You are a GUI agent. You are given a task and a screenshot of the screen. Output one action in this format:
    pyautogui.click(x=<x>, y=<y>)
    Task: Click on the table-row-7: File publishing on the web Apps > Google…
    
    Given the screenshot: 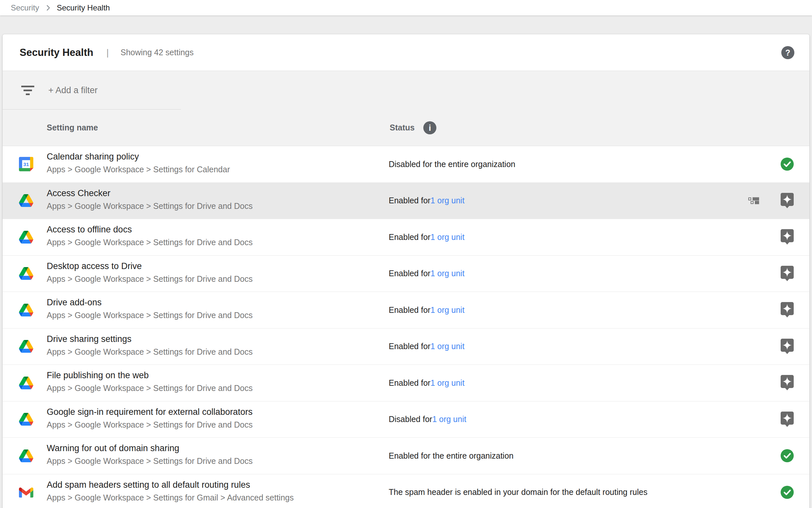 What is the action you would take?
    pyautogui.click(x=406, y=383)
    